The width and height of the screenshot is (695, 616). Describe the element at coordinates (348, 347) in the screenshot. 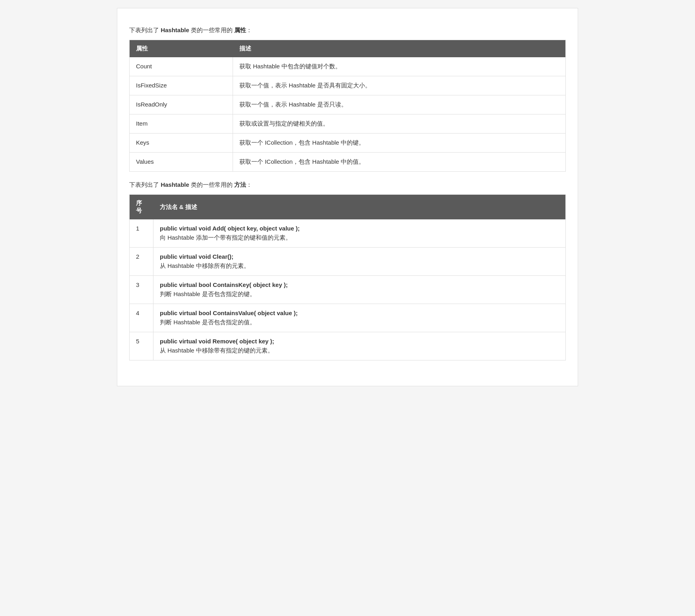

I see `table-row: 5public virtual void Remove( object key …` at that location.